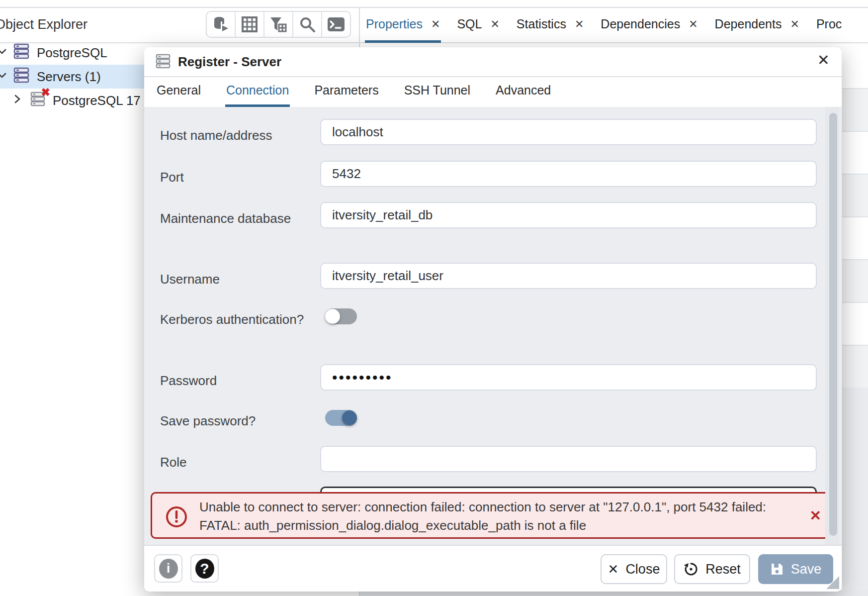  I want to click on dialog-tab-parameters: Parameters, so click(346, 92).